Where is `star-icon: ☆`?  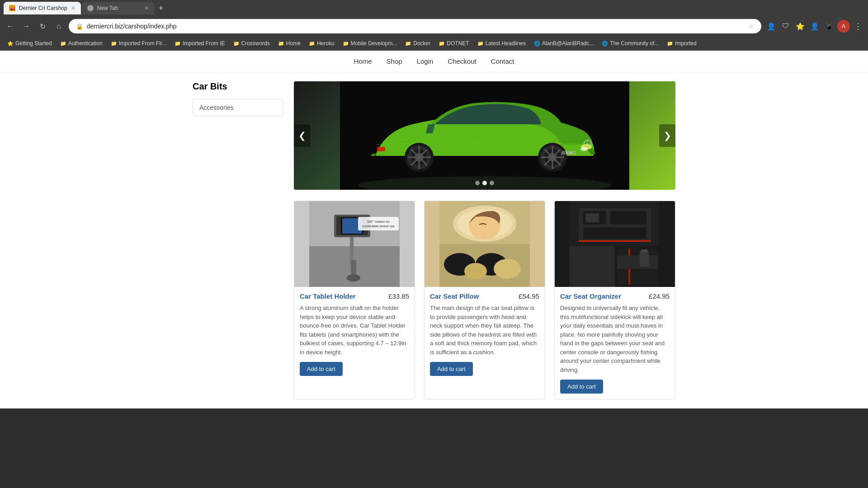 star-icon: ☆ is located at coordinates (751, 26).